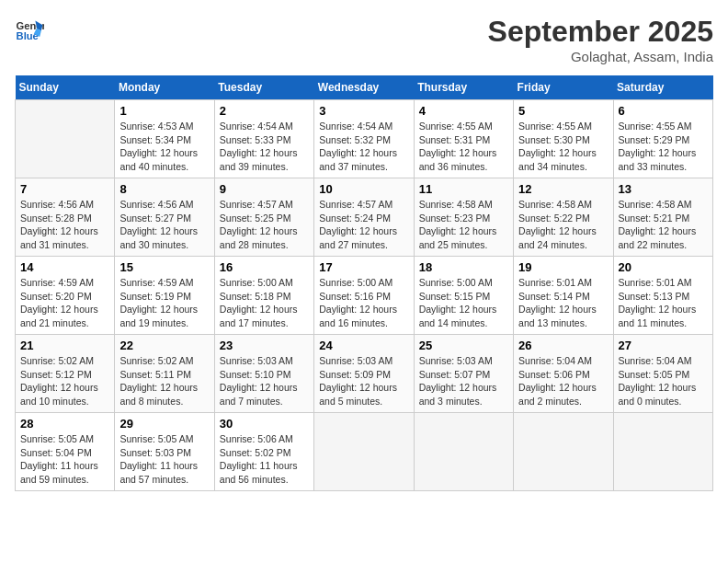 Image resolution: width=728 pixels, height=563 pixels. Describe the element at coordinates (364, 40) in the screenshot. I see `page-header: General Blue September 2025 Golaghat, As…` at that location.